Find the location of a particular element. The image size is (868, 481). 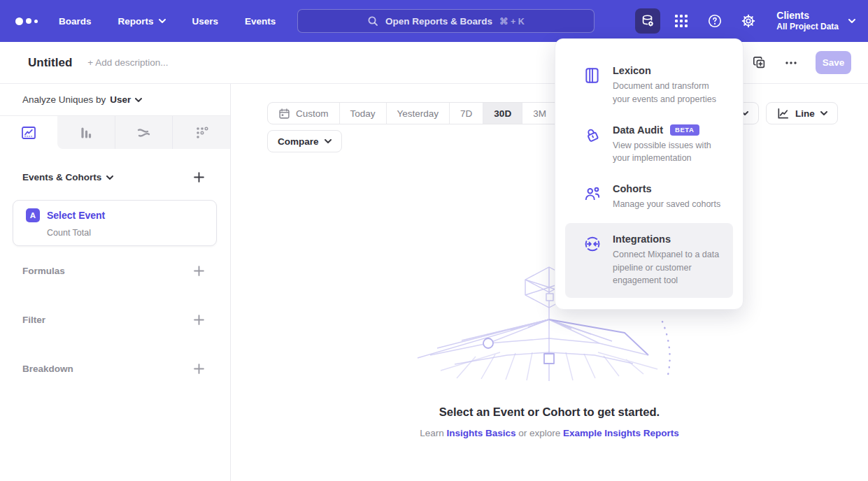

menu-item-description: Document and transform your events and p… is located at coordinates (670, 93).